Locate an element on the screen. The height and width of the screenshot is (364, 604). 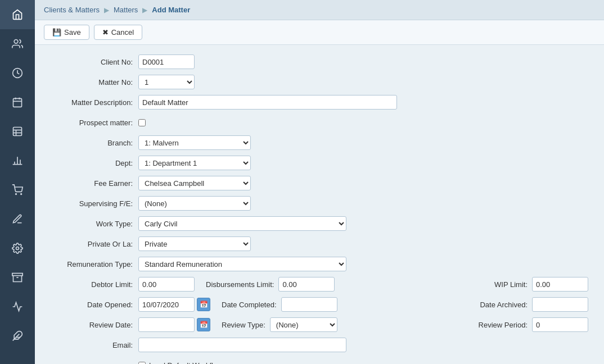
toolbar: 💾 Save ✖ Cancel is located at coordinates (319, 33).